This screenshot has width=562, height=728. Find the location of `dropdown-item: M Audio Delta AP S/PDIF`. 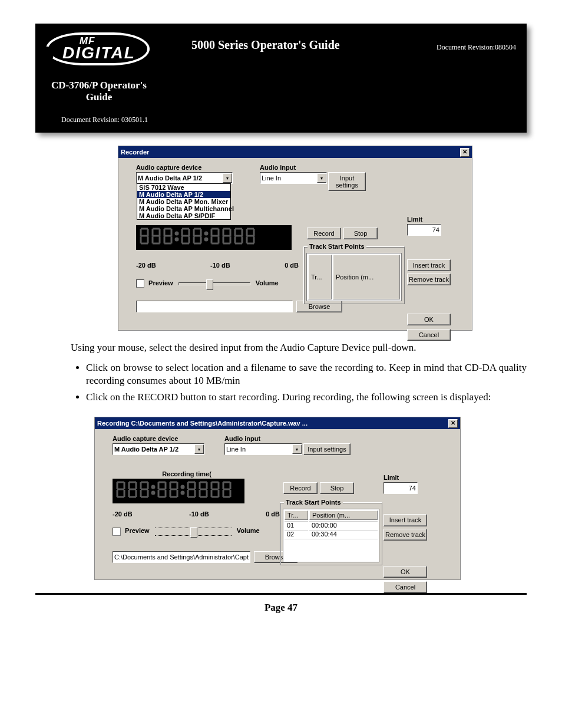

dropdown-item: M Audio Delta AP S/PDIF is located at coordinates (184, 216).